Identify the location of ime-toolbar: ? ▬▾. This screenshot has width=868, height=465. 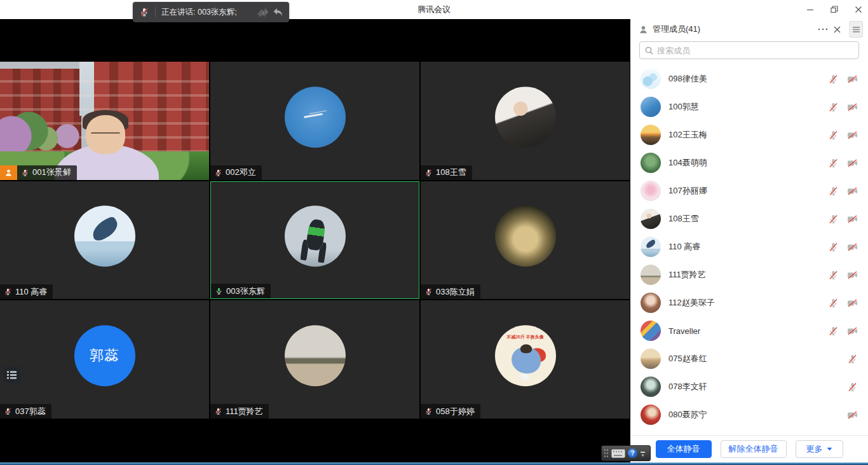
(626, 453).